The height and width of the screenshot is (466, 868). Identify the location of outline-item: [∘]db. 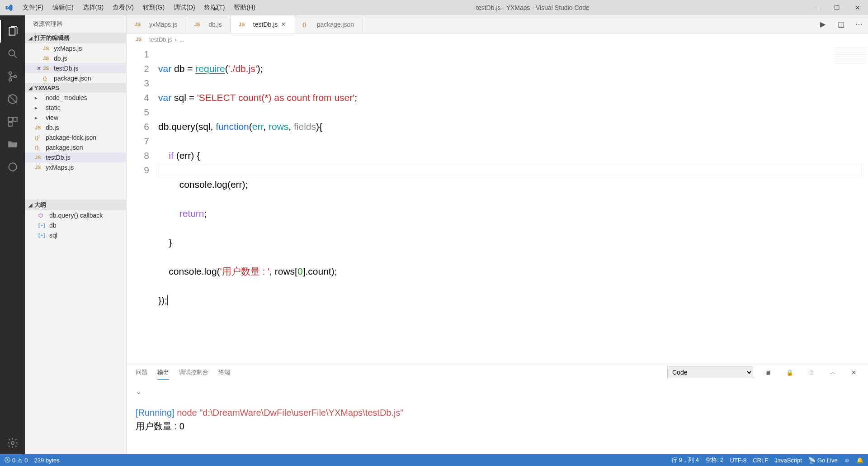
(75, 225).